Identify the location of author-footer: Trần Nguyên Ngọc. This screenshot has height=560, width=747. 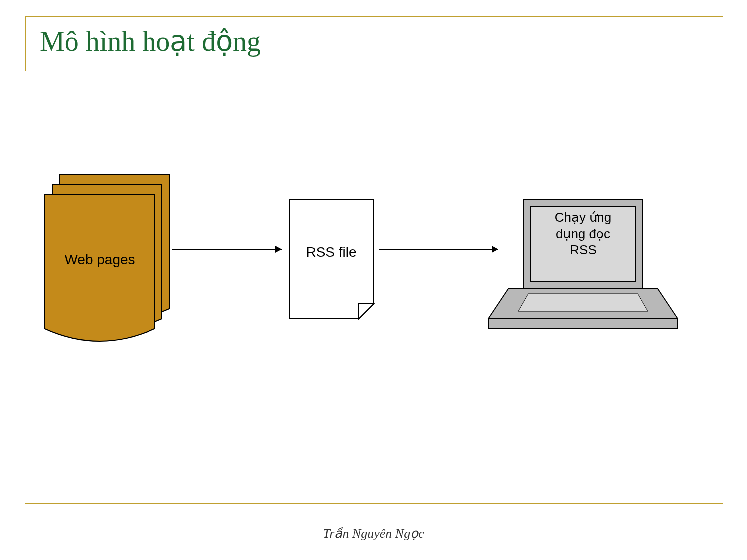
(374, 533).